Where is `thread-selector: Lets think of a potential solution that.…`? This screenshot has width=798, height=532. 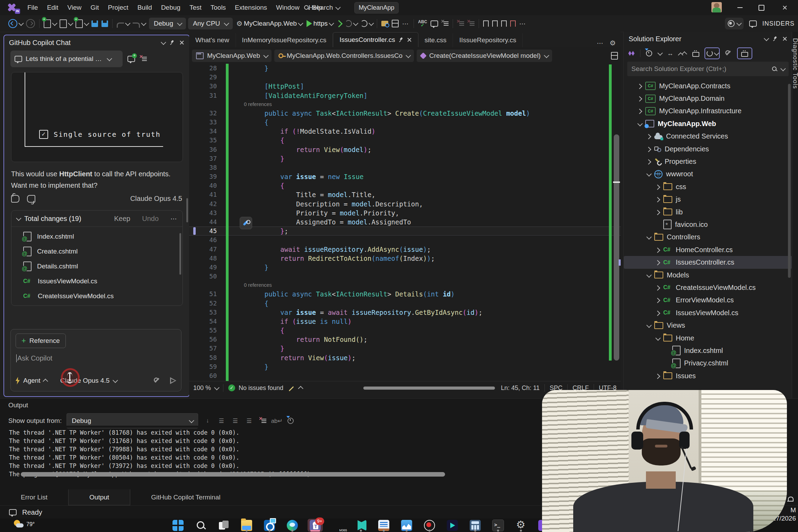
thread-selector: Lets think of a potential solution that.… is located at coordinates (66, 59).